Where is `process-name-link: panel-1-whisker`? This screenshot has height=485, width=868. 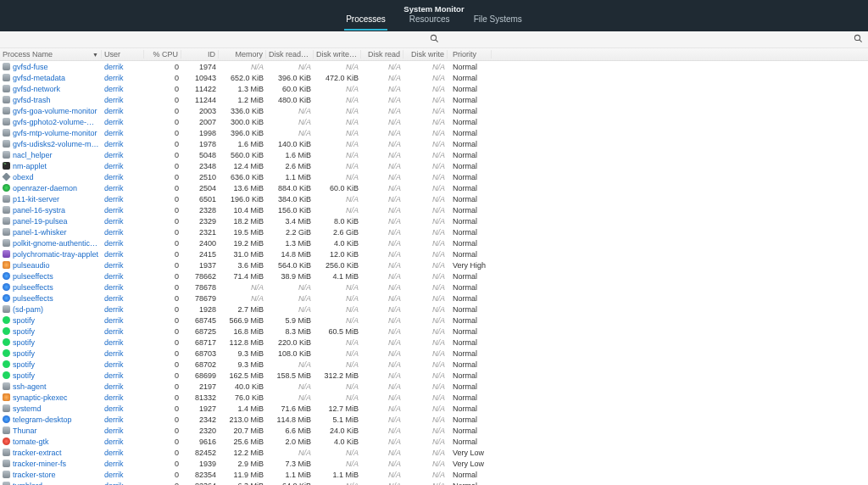 process-name-link: panel-1-whisker is located at coordinates (40, 232).